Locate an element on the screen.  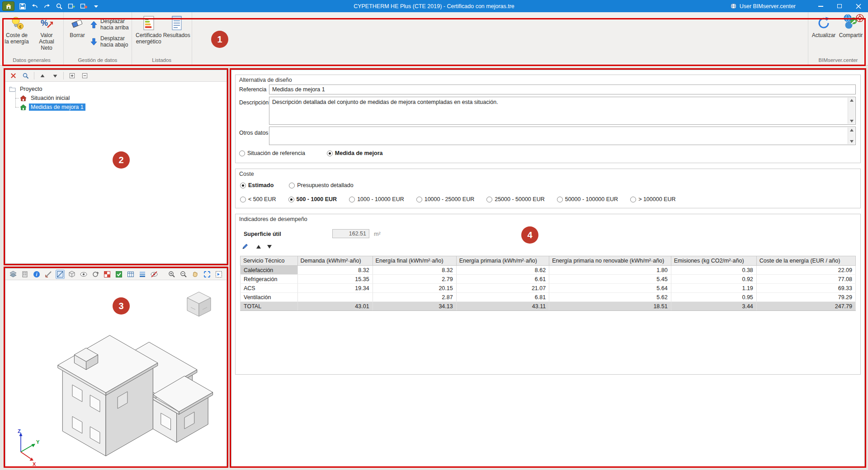
zoom-extents-icon is located at coordinates (207, 274).